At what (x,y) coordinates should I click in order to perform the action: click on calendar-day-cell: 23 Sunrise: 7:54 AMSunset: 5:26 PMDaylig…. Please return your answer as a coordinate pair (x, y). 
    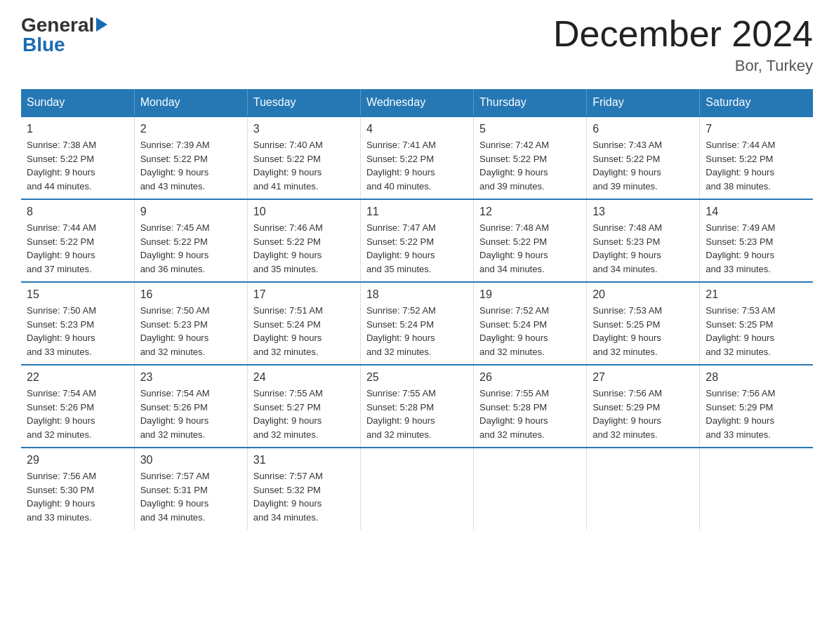
    Looking at the image, I should click on (191, 406).